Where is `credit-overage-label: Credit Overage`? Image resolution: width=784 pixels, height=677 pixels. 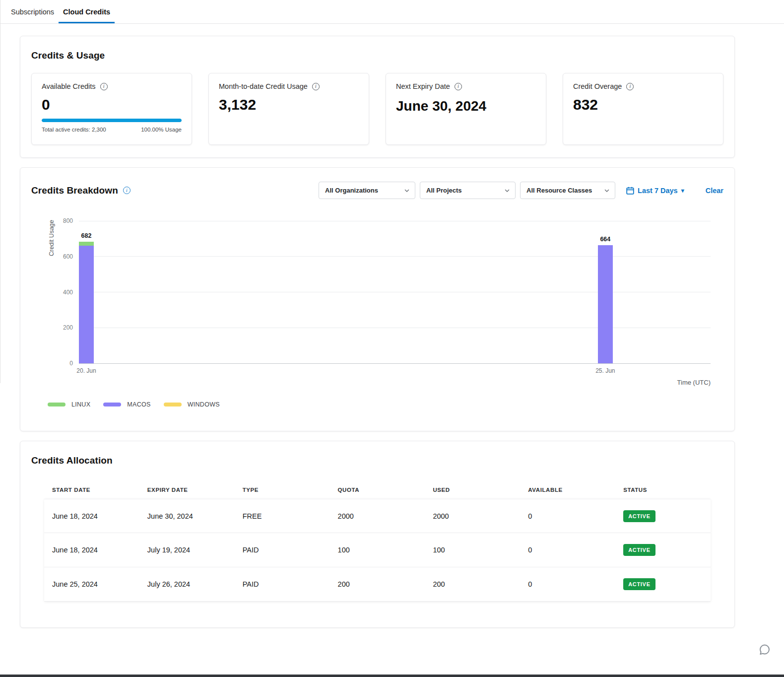 credit-overage-label: Credit Overage is located at coordinates (597, 86).